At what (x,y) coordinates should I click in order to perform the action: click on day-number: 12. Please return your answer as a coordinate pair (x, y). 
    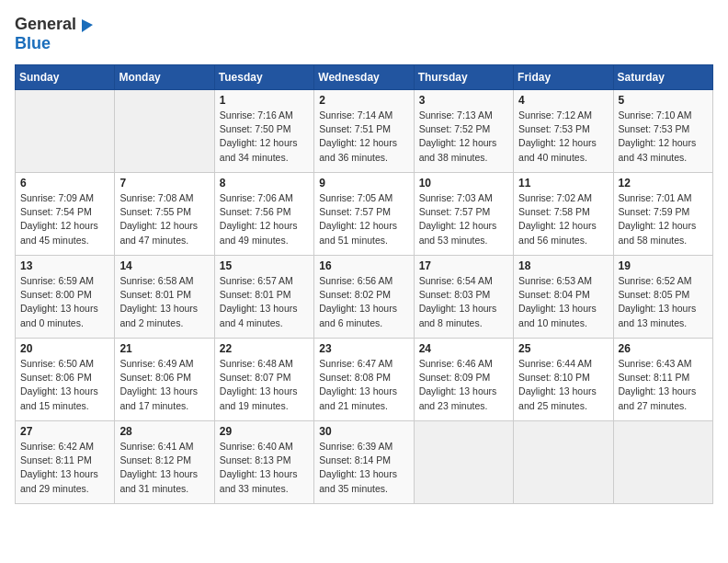
    Looking at the image, I should click on (664, 183).